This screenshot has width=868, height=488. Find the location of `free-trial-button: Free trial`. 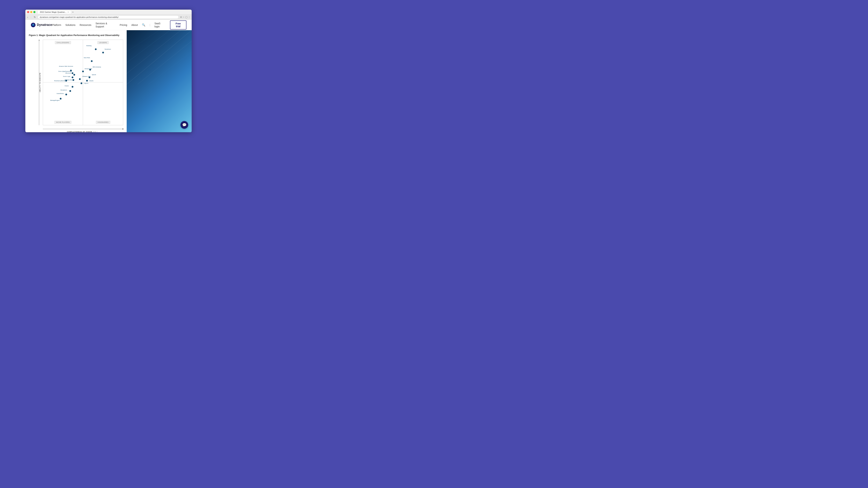

free-trial-button: Free trial is located at coordinates (179, 25).